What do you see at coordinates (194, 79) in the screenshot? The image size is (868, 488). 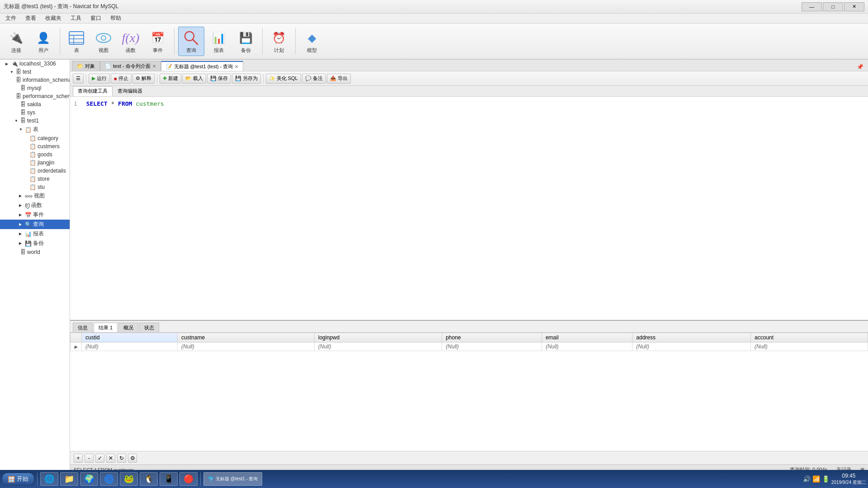 I see `load-button: 📂 载入` at bounding box center [194, 79].